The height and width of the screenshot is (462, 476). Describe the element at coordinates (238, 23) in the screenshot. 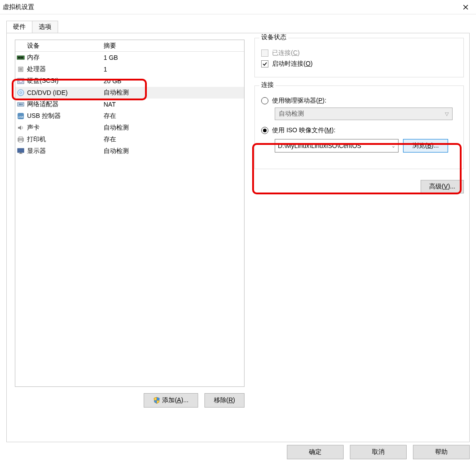

I see `tab-strip: 硬件 选项` at that location.